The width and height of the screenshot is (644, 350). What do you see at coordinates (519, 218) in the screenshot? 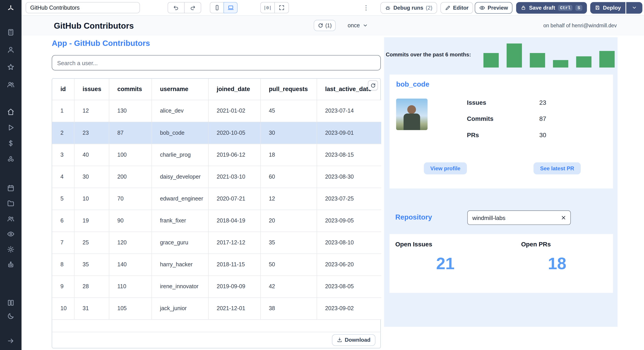
I see `repository-input-wrap` at bounding box center [519, 218].